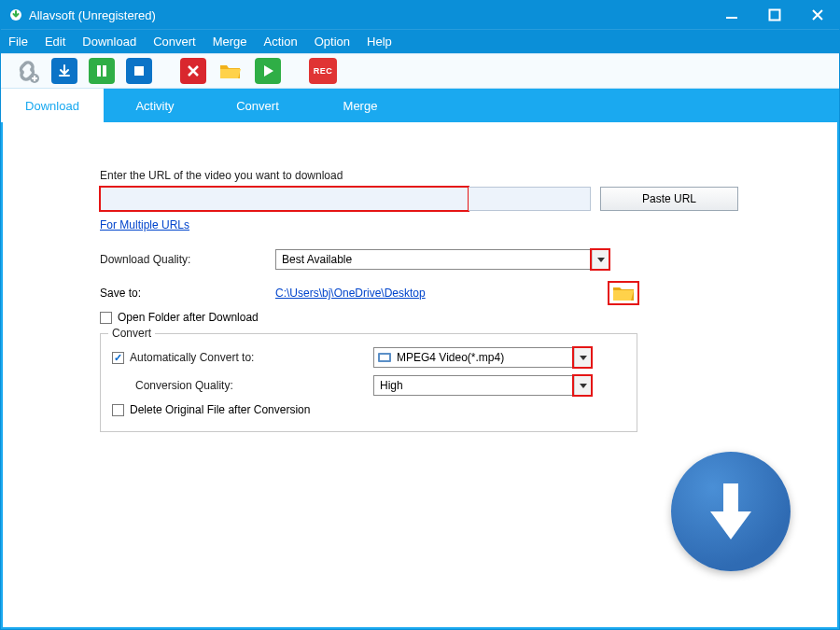 Image resolution: width=840 pixels, height=630 pixels. Describe the element at coordinates (669, 199) in the screenshot. I see `paste-url-button: Paste URL` at that location.